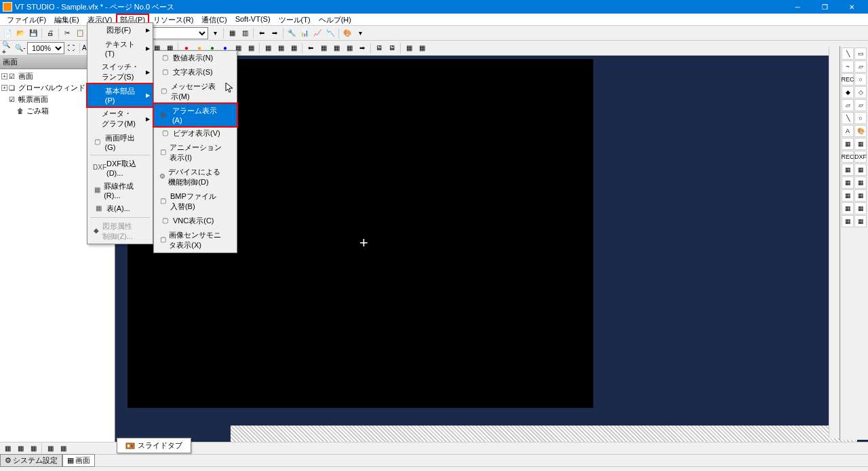 Image resolution: width=868 pixels, height=471 pixels. Describe the element at coordinates (120, 119) in the screenshot. I see `dd1-item-4: メータ・グラフ(M)` at that location.